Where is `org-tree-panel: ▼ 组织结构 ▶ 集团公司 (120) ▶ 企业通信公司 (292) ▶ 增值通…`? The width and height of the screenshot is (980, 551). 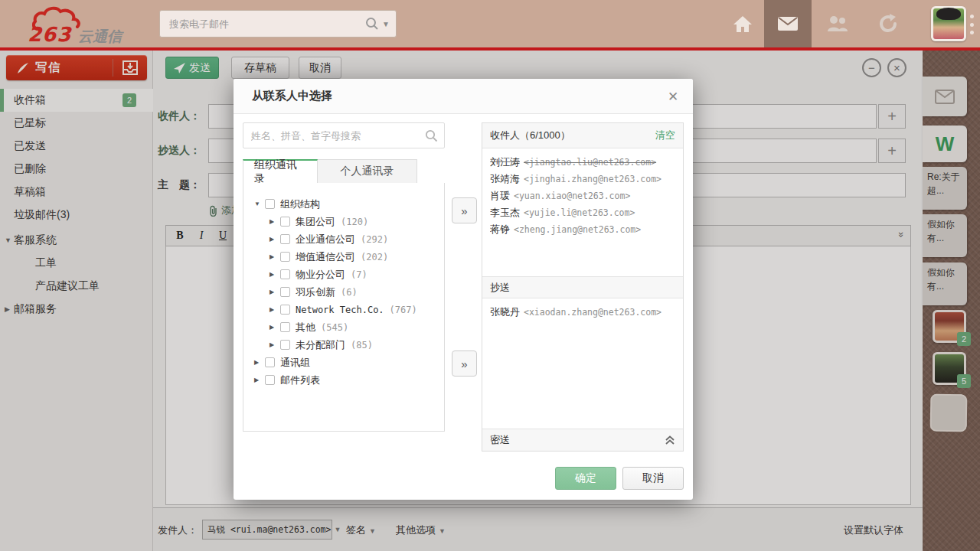
org-tree-panel: ▼ 组织结构 ▶ 集团公司 (120) ▶ 企业通信公司 (292) ▶ 增值通… is located at coordinates (344, 308).